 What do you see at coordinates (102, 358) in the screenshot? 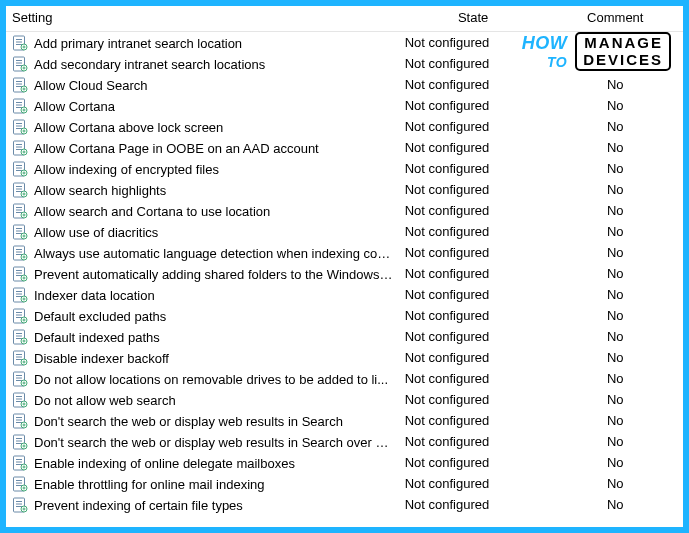
I see `setting-label: Disable indexer backoff` at bounding box center [102, 358].